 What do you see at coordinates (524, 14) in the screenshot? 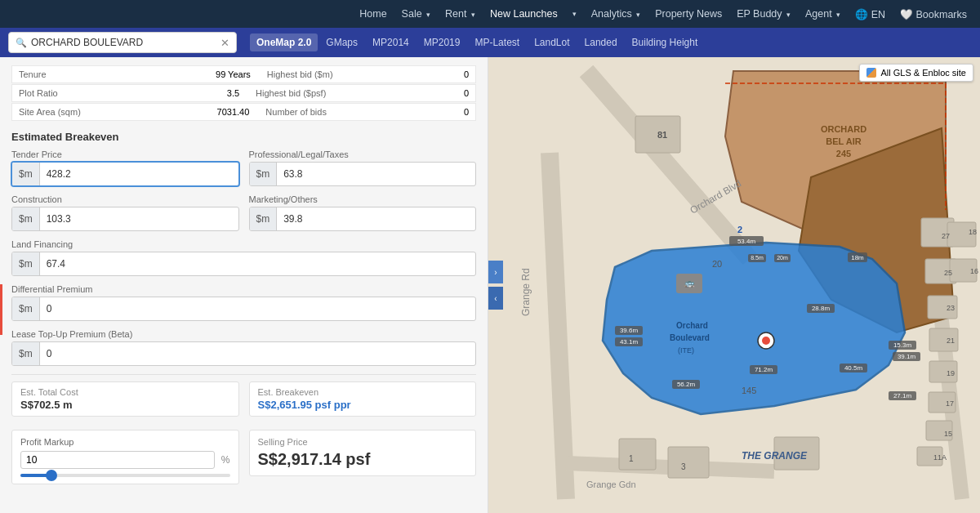
I see `nav-new-launches: New Launches` at bounding box center [524, 14].